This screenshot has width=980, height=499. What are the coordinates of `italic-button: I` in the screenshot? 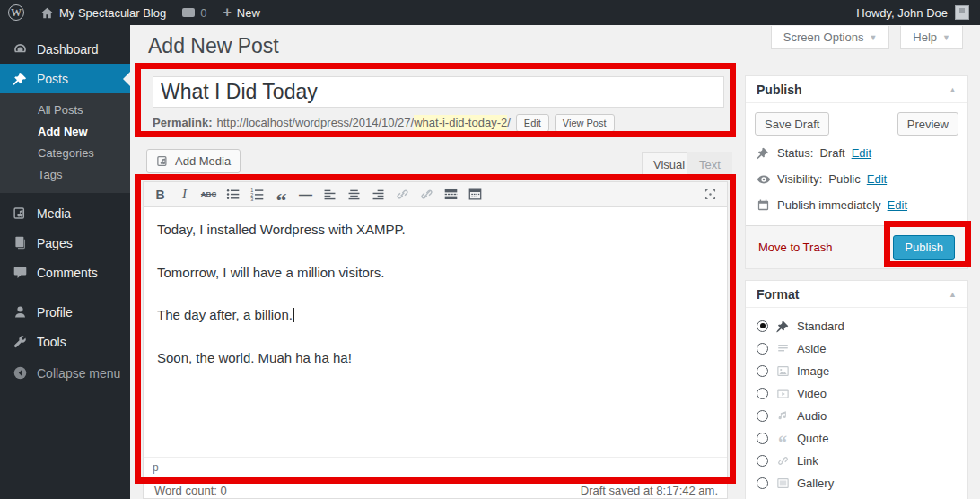 It's located at (185, 195).